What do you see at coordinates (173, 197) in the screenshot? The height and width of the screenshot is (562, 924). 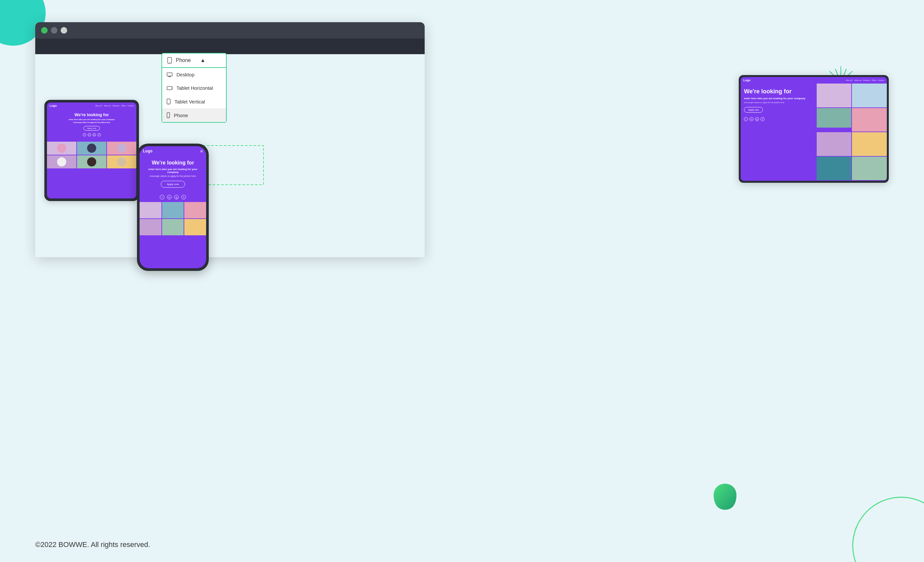 I see `phone-social: f in ig h` at bounding box center [173, 197].